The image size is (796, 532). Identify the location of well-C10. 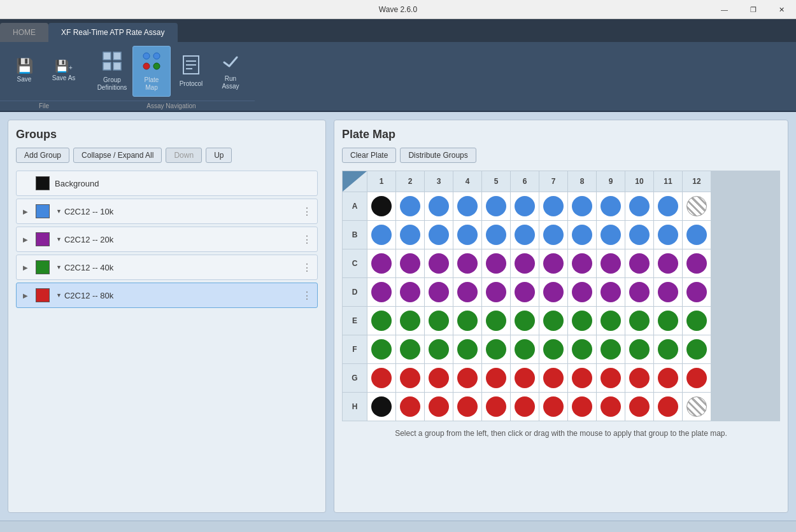
(639, 263).